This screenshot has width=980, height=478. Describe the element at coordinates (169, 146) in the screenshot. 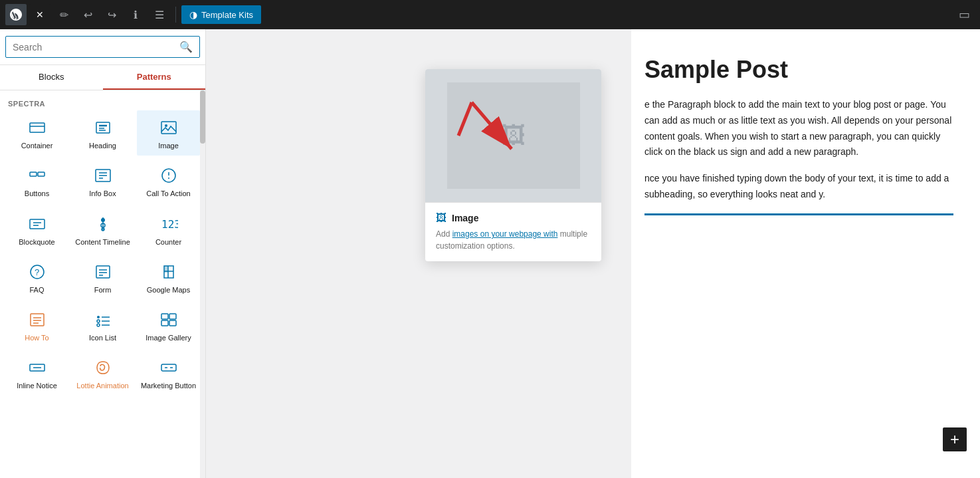

I see `block-label-image: Image` at that location.